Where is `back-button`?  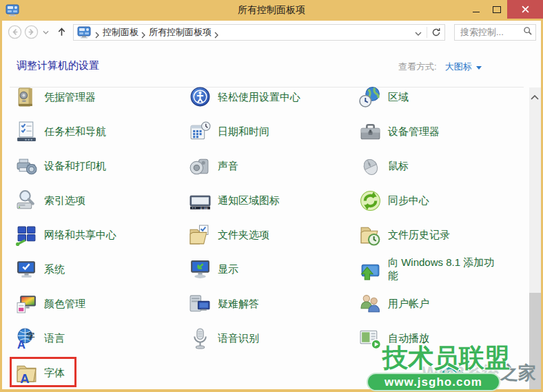 back-button is located at coordinates (15, 32).